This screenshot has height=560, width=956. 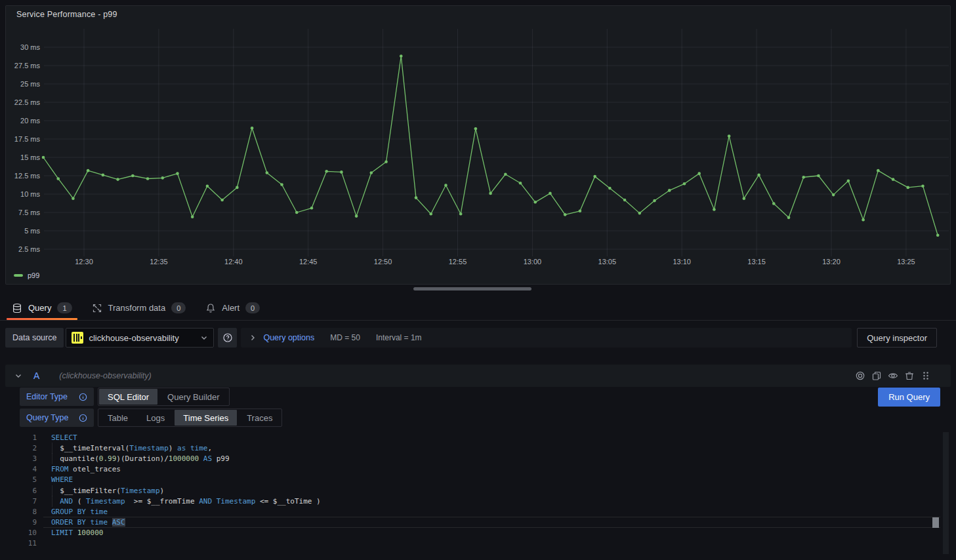 What do you see at coordinates (137, 308) in the screenshot?
I see `tab-label: Transform data` at bounding box center [137, 308].